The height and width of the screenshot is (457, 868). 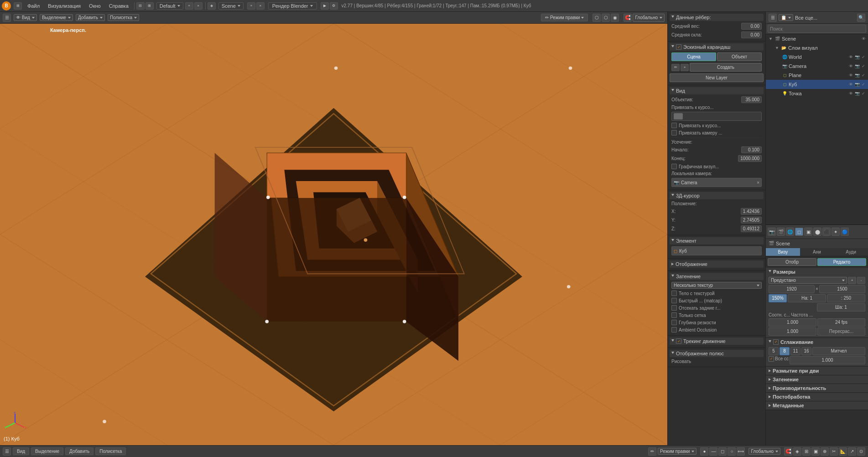 I want to click on bottom-menu-btn: ☰, so click(x=7, y=452).